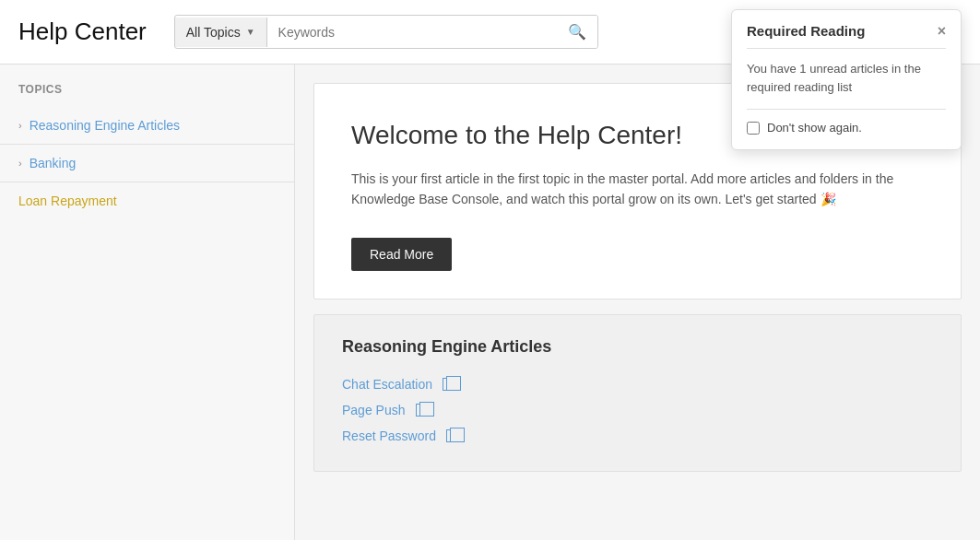 This screenshot has width=980, height=540. I want to click on topic-dropdown-label: All Topics, so click(214, 32).